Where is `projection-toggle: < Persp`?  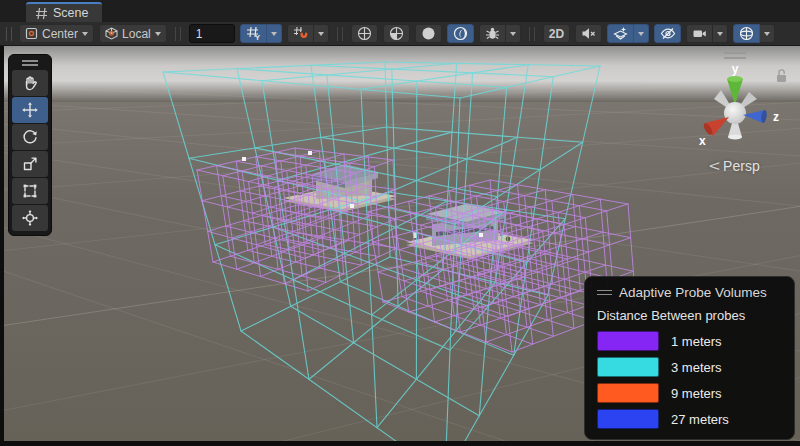
projection-toggle: < Persp is located at coordinates (734, 166).